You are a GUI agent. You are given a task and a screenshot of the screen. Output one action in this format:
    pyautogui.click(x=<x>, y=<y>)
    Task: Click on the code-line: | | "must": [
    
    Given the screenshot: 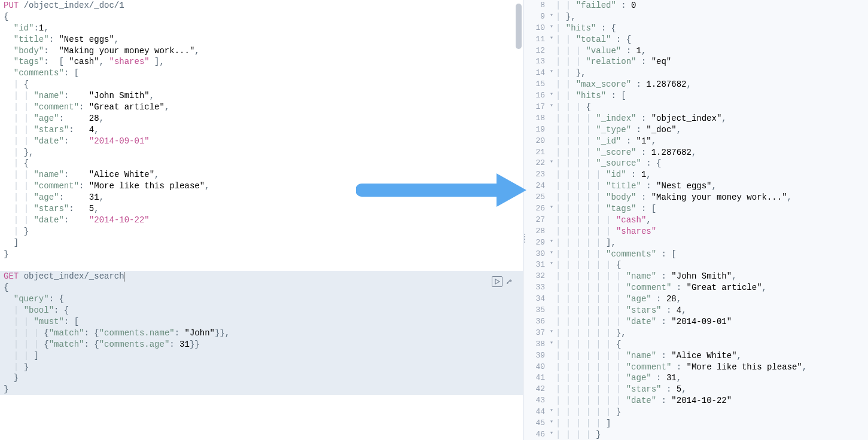 What is the action you would take?
    pyautogui.click(x=261, y=322)
    